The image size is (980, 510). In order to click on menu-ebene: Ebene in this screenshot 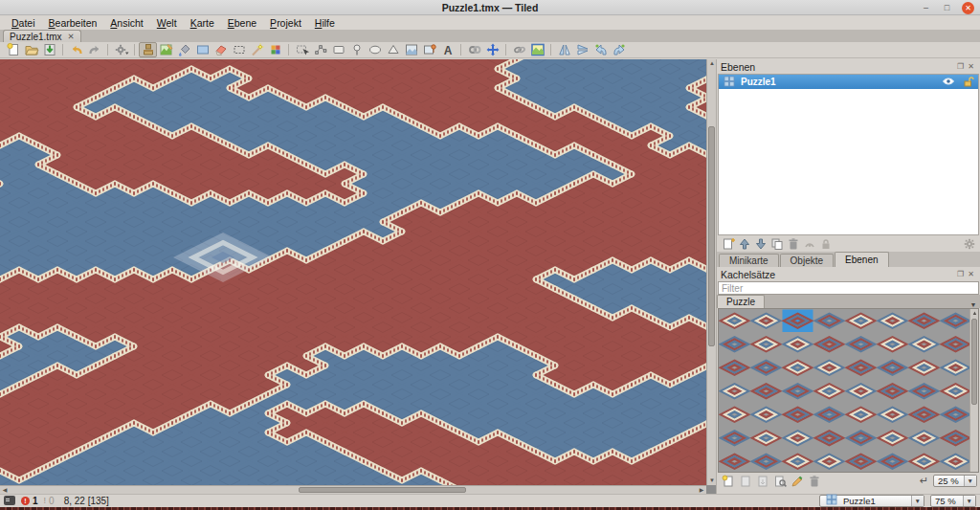, I will do `click(242, 23)`.